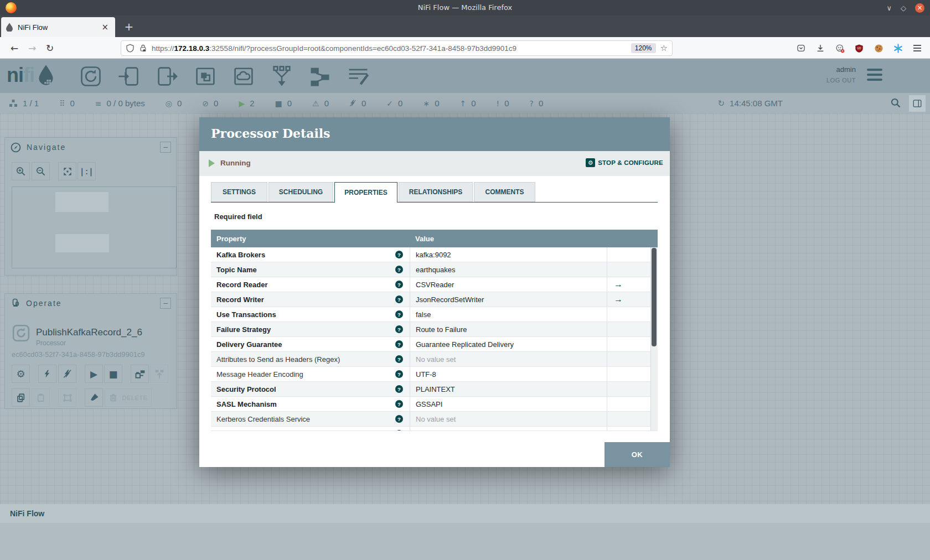 This screenshot has height=560, width=930. Describe the element at coordinates (68, 374) in the screenshot. I see `disable-button` at that location.